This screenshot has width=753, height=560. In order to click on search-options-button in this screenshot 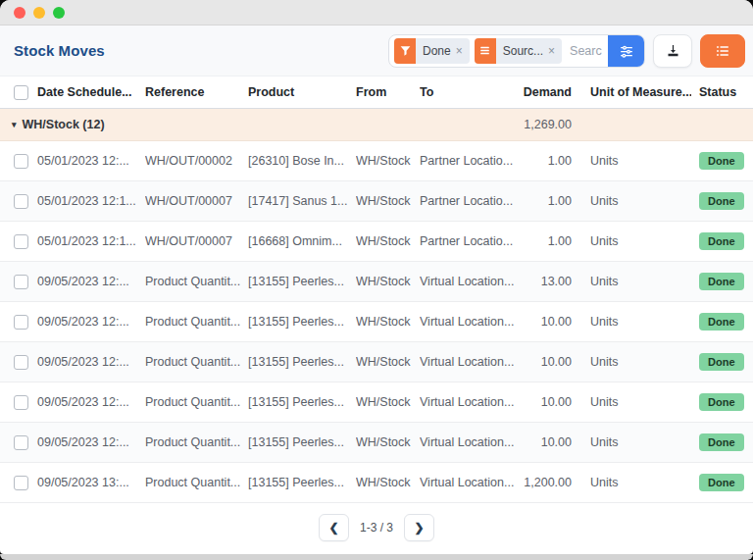, I will do `click(627, 51)`.